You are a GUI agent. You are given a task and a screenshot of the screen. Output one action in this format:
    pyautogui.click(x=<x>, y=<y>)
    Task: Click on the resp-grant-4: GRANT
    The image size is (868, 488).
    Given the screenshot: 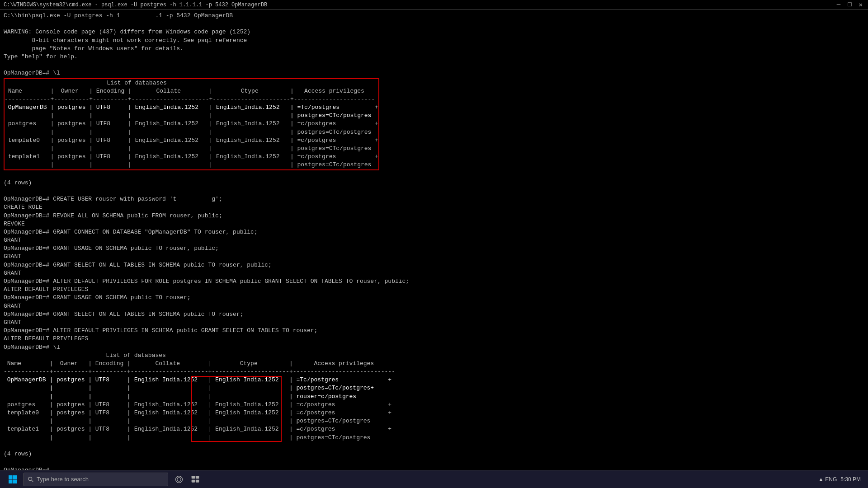 What is the action you would take?
    pyautogui.click(x=434, y=306)
    